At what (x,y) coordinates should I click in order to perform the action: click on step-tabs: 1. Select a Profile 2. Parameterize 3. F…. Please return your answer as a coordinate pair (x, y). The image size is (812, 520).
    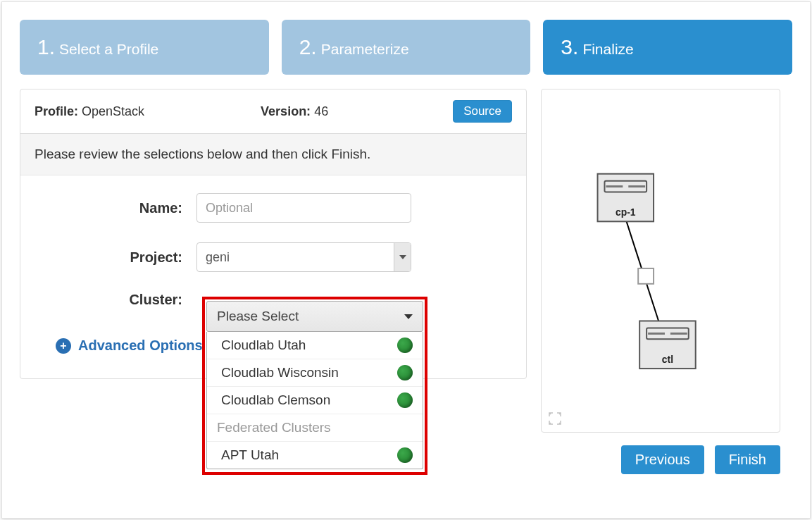
    Looking at the image, I should click on (406, 47).